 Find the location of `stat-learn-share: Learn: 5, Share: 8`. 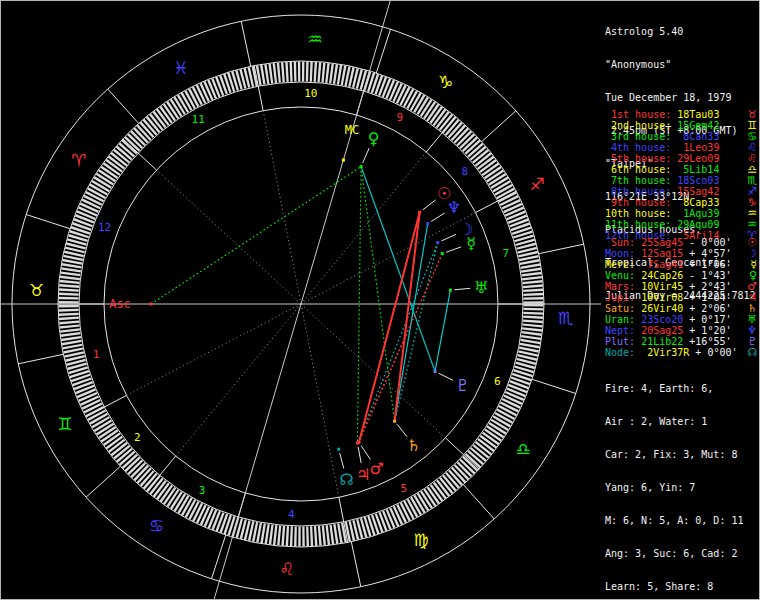

stat-learn-share: Learn: 5, Share: 8 is located at coordinates (681, 586).